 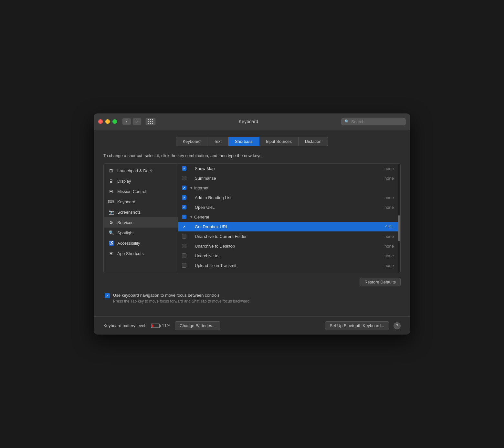 I want to click on back-icon: ‹, so click(x=127, y=122).